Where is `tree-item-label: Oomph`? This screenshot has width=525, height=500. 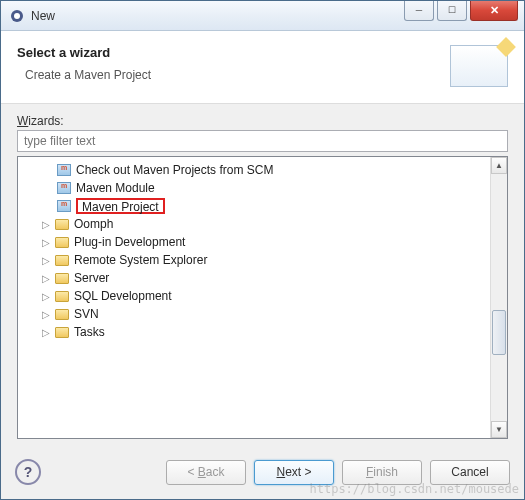 tree-item-label: Oomph is located at coordinates (94, 224).